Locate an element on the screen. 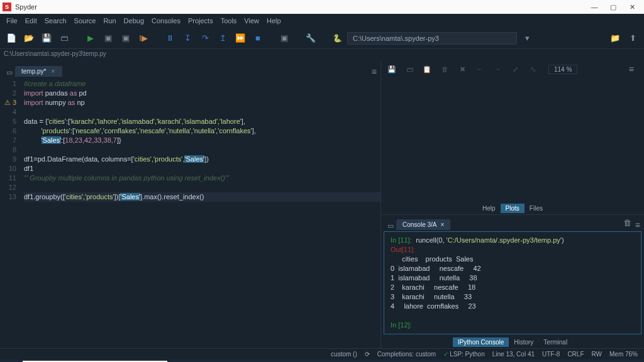 This screenshot has height=362, width=644. path-dropdown-icon: ▾ is located at coordinates (527, 38).